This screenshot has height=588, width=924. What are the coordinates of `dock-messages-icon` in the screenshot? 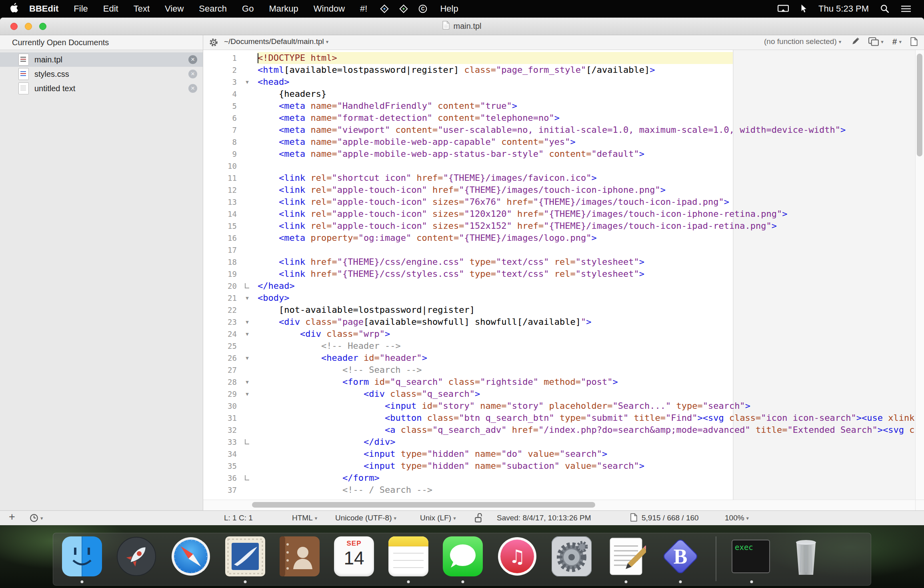 It's located at (463, 556).